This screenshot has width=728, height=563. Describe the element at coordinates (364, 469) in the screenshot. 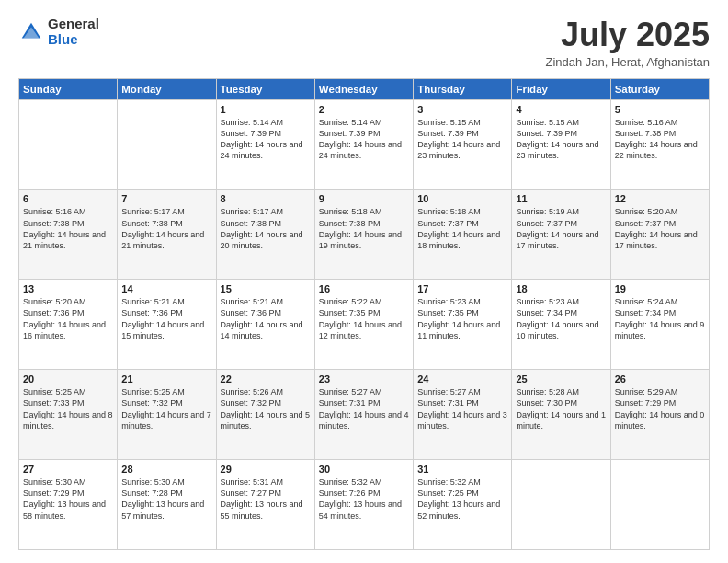

I see `day-number: 30` at that location.